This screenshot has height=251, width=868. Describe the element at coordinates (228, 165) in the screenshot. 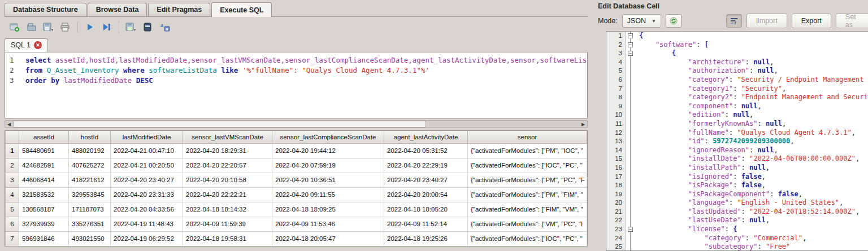

I see `cell: 2022-04-20 22:20:57` at that location.